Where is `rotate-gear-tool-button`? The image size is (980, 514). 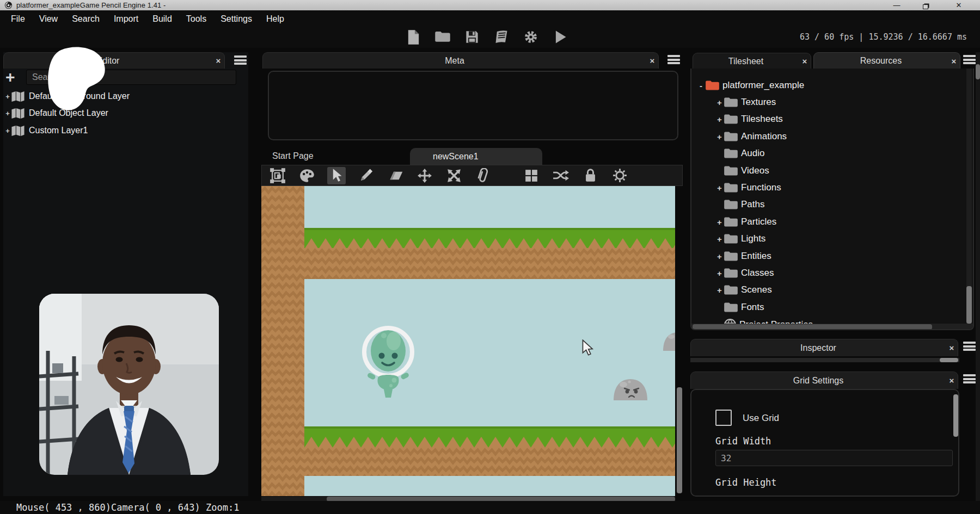
rotate-gear-tool-button is located at coordinates (620, 176).